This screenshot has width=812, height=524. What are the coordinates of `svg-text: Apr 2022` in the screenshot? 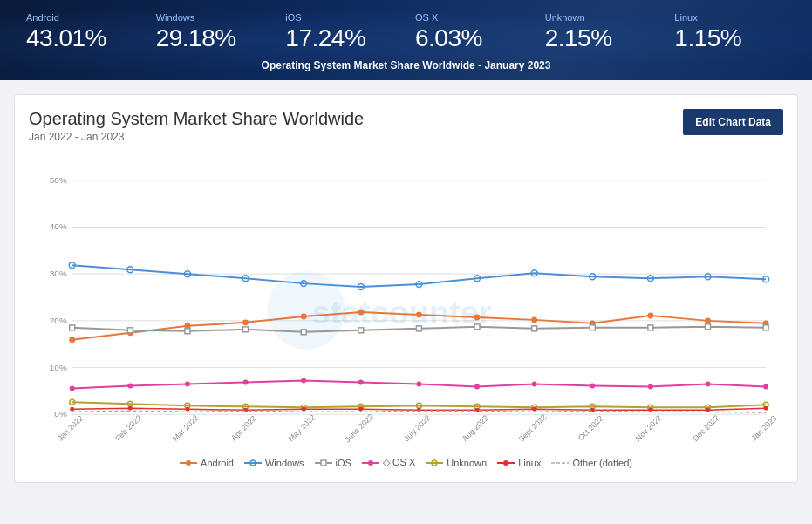 It's located at (244, 429).